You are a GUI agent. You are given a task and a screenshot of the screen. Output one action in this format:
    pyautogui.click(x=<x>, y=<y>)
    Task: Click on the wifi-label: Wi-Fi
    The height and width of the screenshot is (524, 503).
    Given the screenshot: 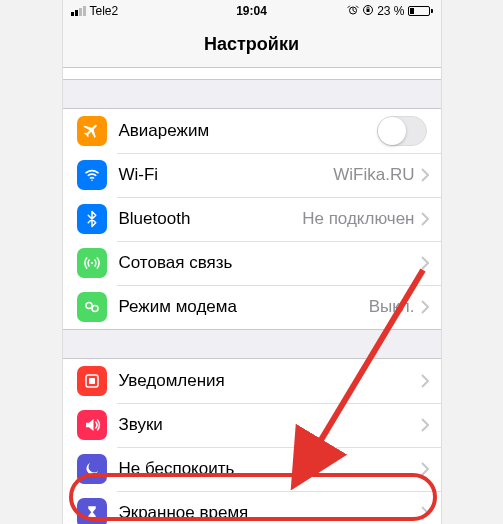 What is the action you would take?
    pyautogui.click(x=226, y=175)
    